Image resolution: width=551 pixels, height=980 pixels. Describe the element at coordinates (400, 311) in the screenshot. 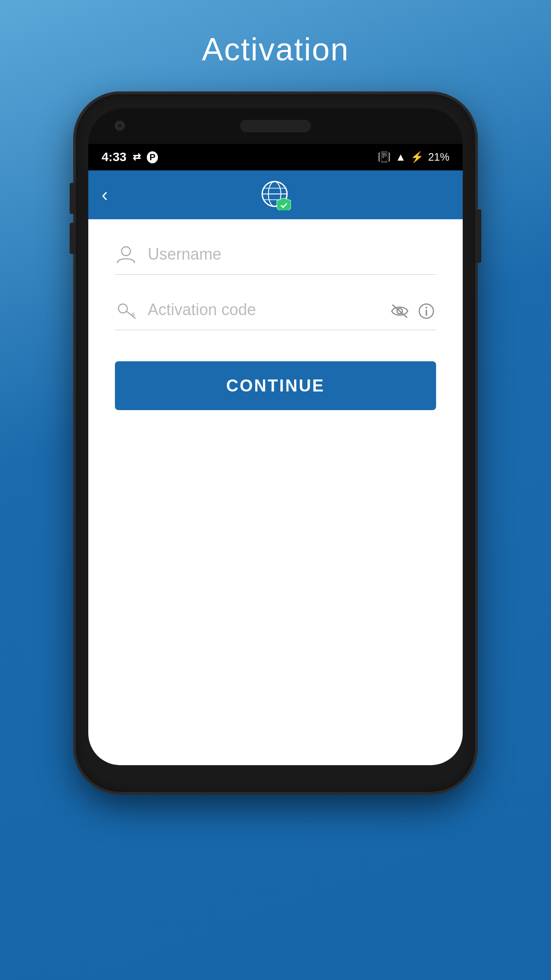

I see `toggle-visibility-button` at that location.